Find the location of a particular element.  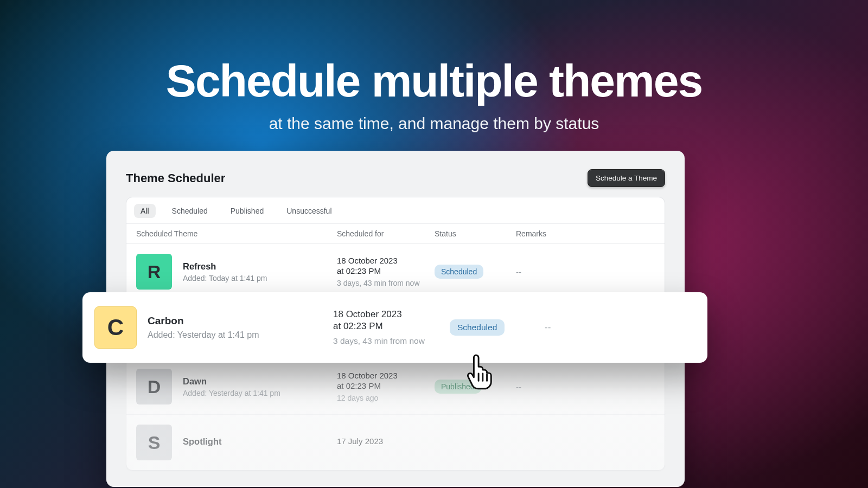

theme-swatch: C is located at coordinates (116, 328).